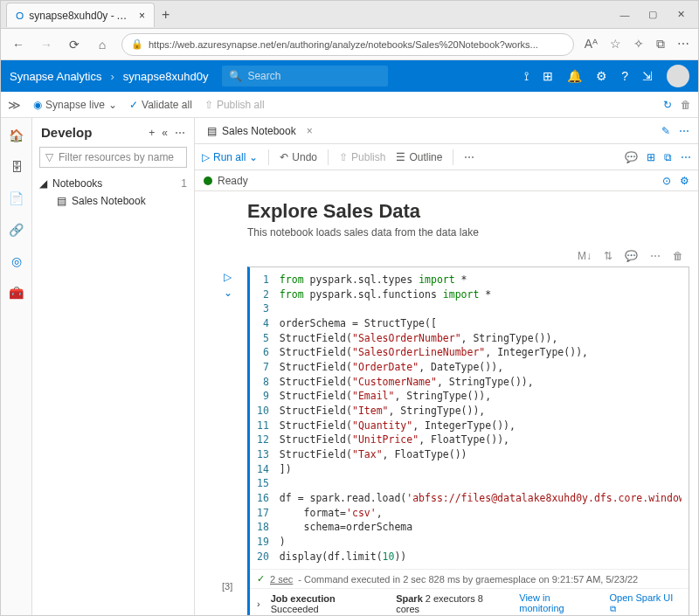 The height and width of the screenshot is (616, 699). I want to click on line-numbers: 1 2 3 4 5 6 7 8 9 10 11 12 13 14 15 16 1…, so click(268, 418).